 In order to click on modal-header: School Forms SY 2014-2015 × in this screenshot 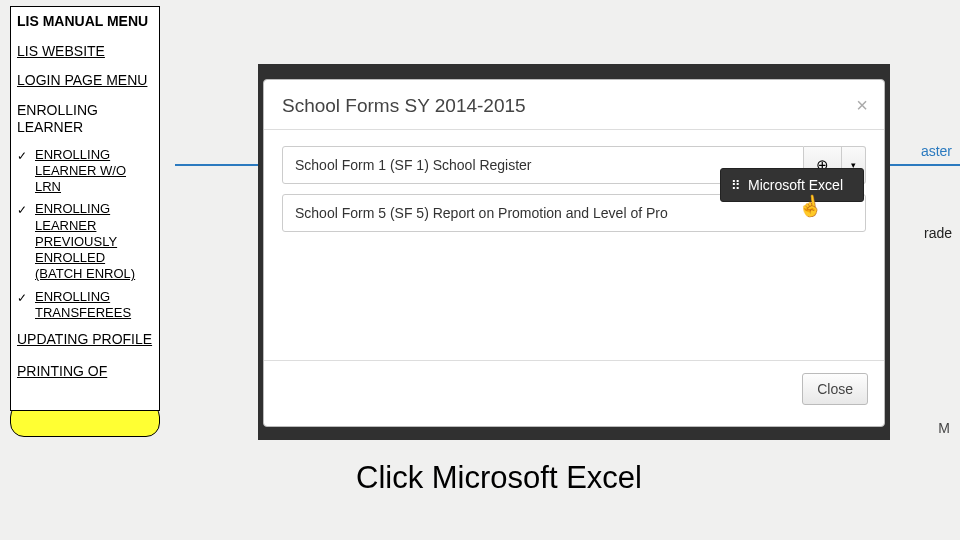, I will do `click(574, 104)`.